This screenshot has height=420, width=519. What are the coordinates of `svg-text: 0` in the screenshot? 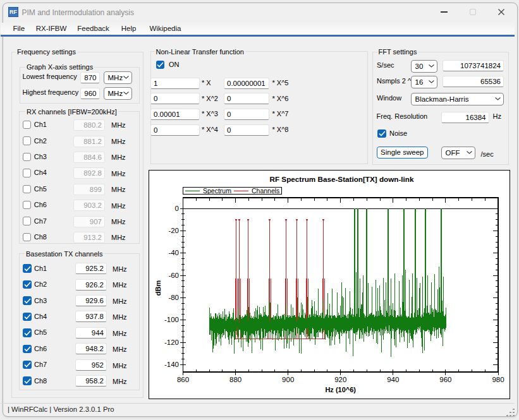 It's located at (177, 208).